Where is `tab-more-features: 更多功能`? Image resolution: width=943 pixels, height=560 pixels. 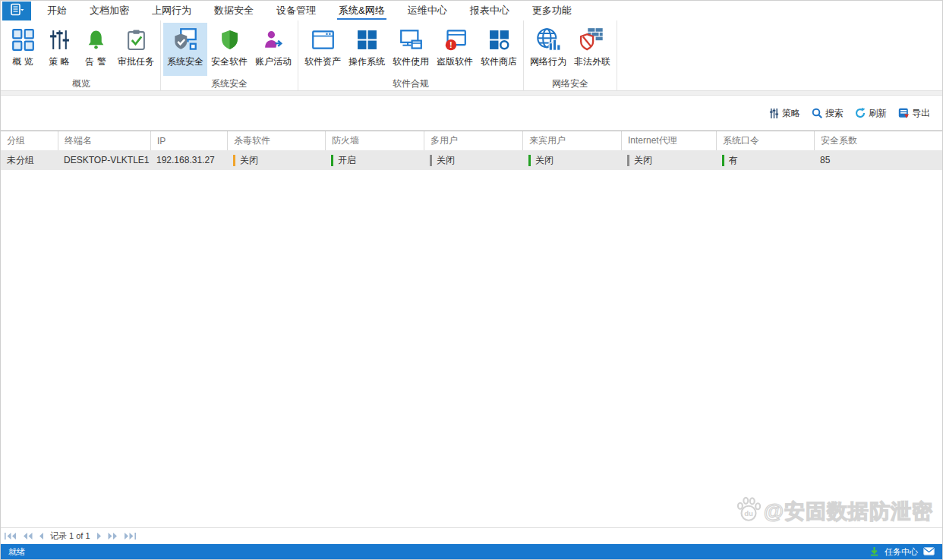 tab-more-features: 更多功能 is located at coordinates (552, 11).